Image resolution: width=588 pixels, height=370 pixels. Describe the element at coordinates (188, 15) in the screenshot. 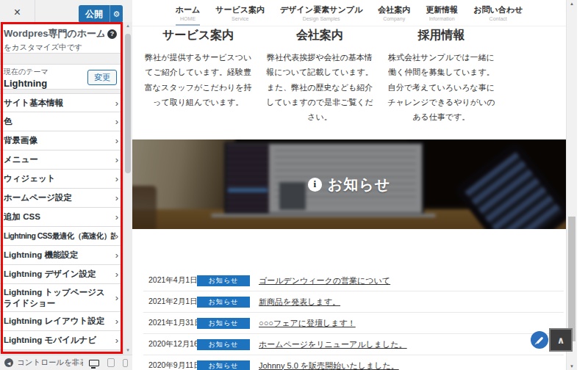

I see `nav-item-home: ホーム HOME` at that location.